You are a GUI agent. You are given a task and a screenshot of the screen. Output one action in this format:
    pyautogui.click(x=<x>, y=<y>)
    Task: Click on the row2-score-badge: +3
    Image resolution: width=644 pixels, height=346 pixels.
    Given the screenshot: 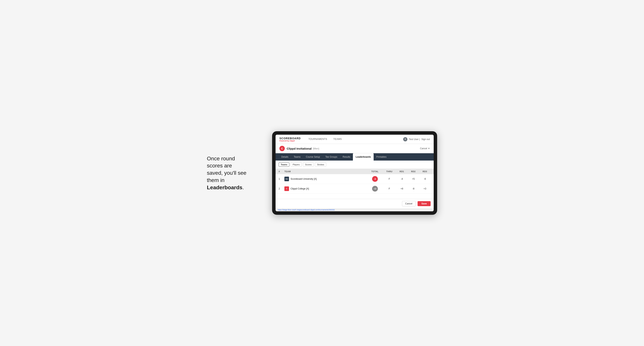 What is the action you would take?
    pyautogui.click(x=375, y=189)
    